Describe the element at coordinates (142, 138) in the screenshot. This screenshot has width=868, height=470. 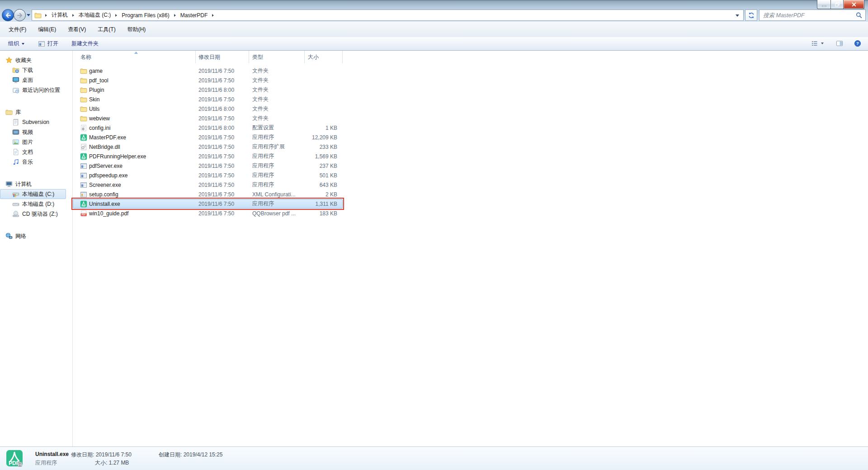
I see `file-name: MasterPDF.exe` at that location.